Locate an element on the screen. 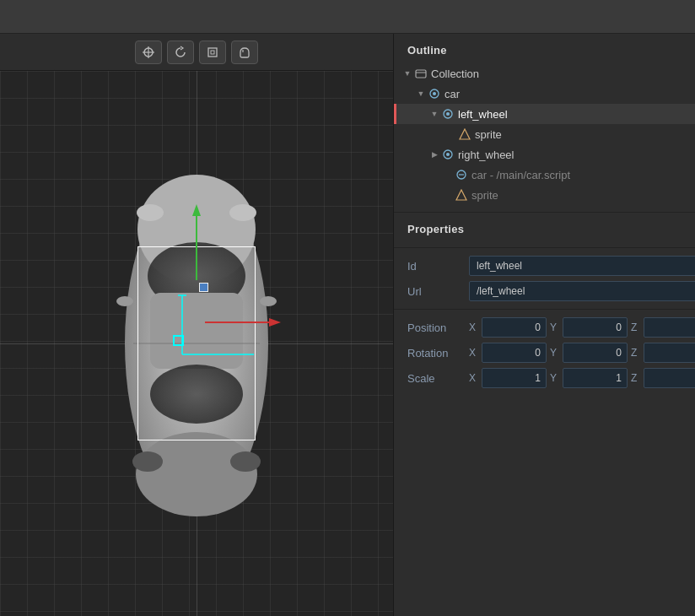 Image resolution: width=695 pixels, height=616 pixels. position-z-input: 0 is located at coordinates (670, 327).